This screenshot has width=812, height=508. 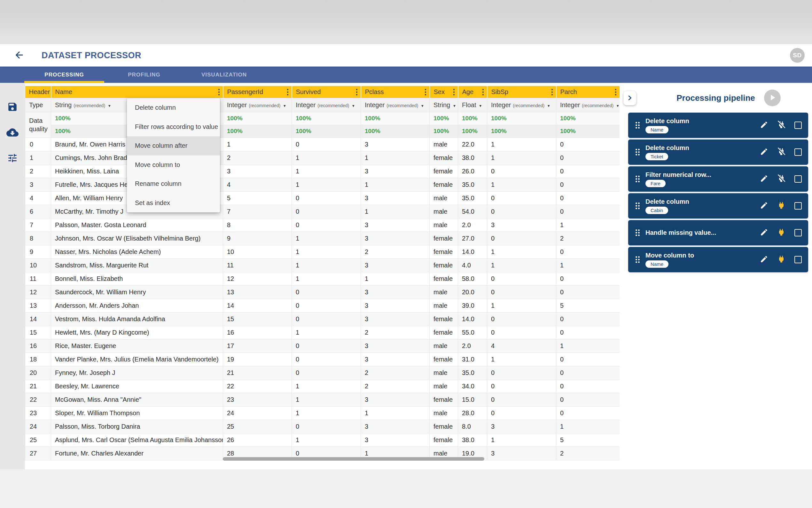 What do you see at coordinates (173, 127) in the screenshot?
I see `context-menu-item: Filter rows according to value` at bounding box center [173, 127].